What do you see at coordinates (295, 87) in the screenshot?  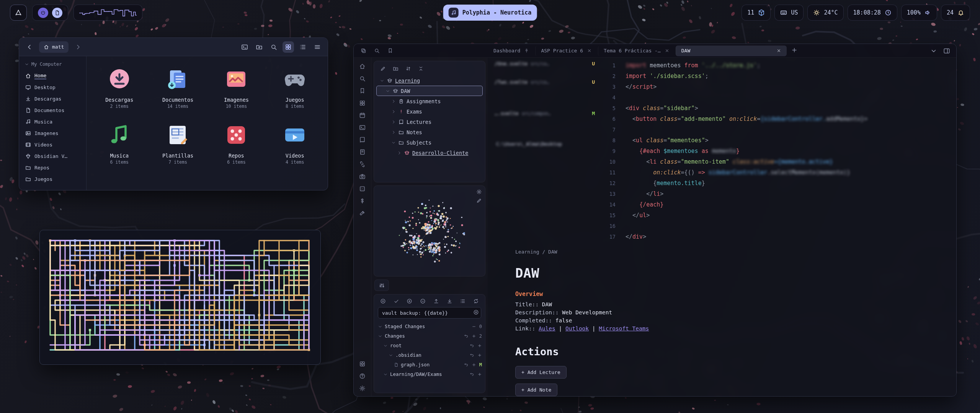 I see `folder-juegos: Juegos8 items` at bounding box center [295, 87].